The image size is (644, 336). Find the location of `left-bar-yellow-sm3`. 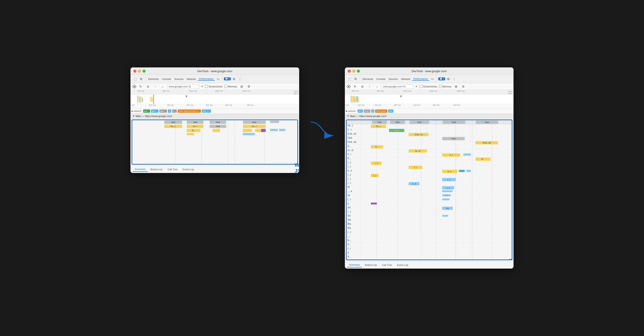

left-bar-yellow-sm3 is located at coordinates (258, 130).